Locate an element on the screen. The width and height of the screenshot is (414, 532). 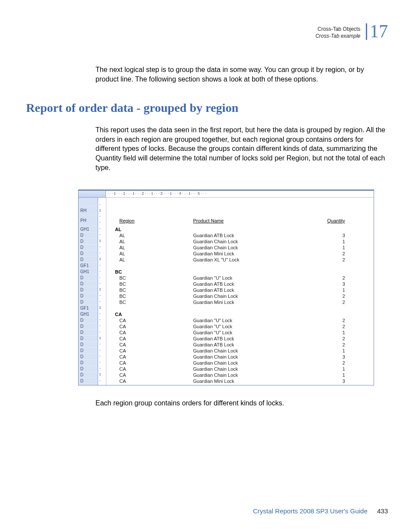
report-row: RegionProduct NameQuantity is located at coordinates (240, 221).